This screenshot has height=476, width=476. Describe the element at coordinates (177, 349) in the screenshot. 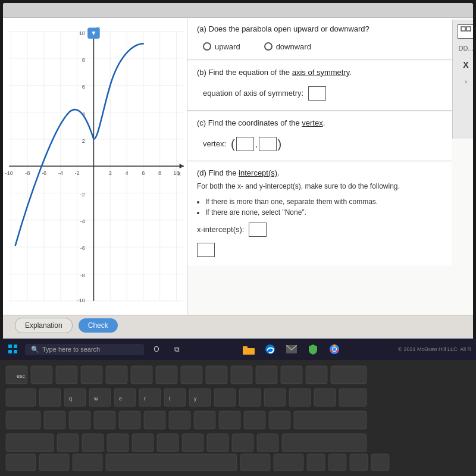

I see `taskbar-task-view: ⧉` at that location.